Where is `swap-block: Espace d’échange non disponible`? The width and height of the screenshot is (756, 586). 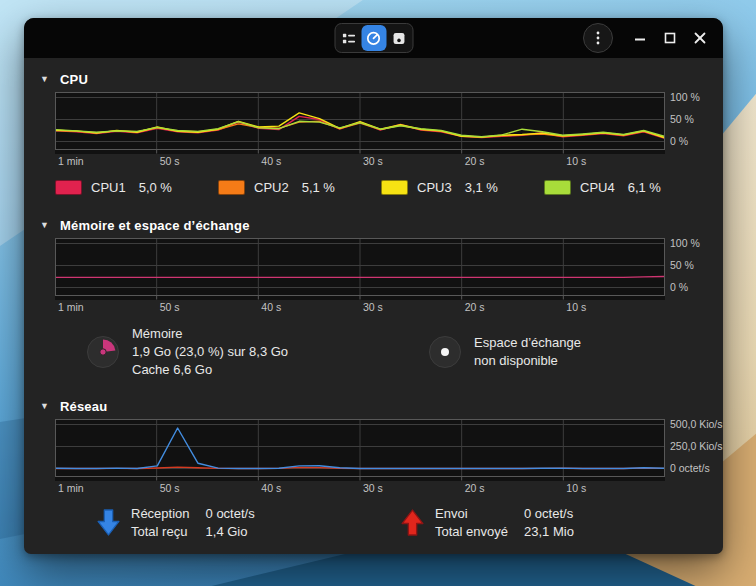
swap-block: Espace d’échange non disponible is located at coordinates (504, 352).